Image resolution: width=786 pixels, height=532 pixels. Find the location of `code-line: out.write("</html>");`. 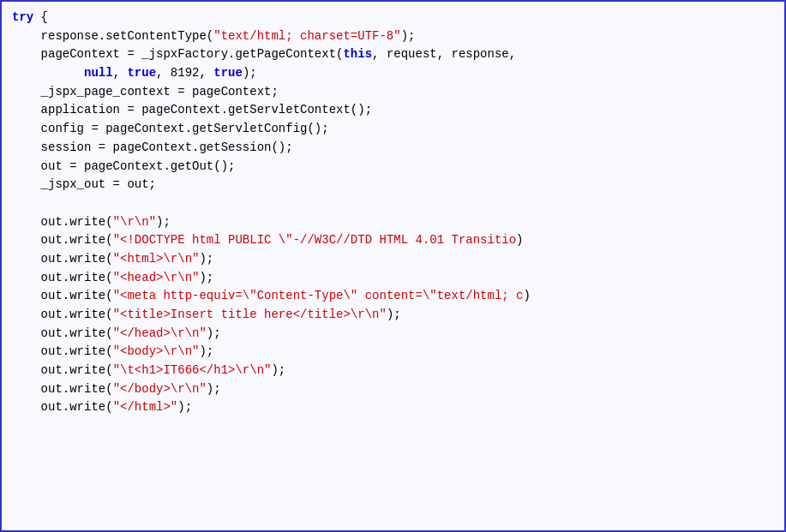

code-line: out.write("</html>"); is located at coordinates (393, 408).